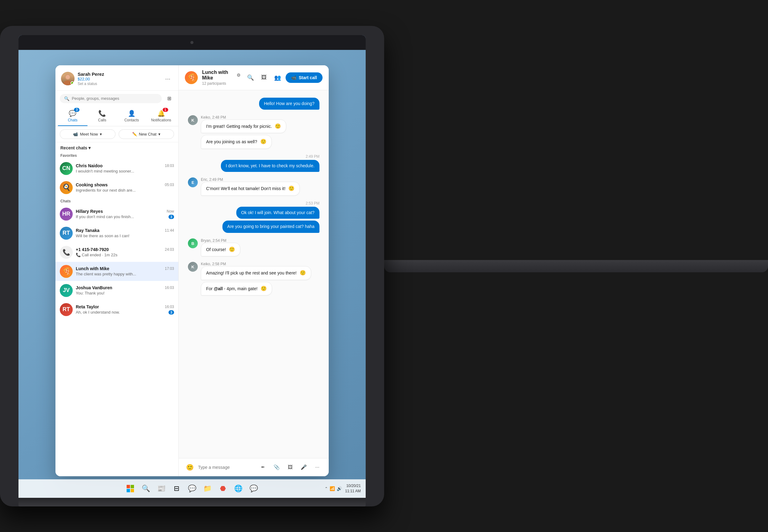 The width and height of the screenshot is (768, 532). I want to click on grid-icon-button: ⊞, so click(169, 99).